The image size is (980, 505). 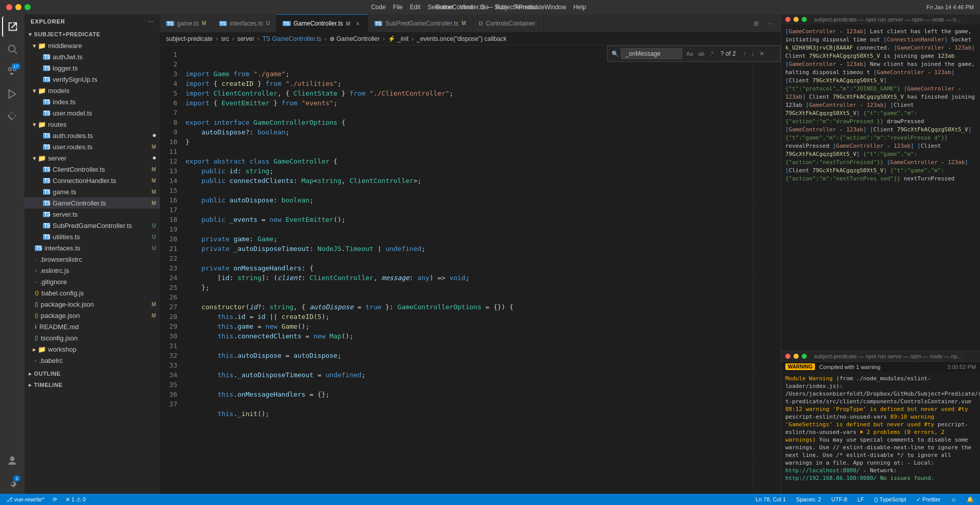 What do you see at coordinates (92, 90) in the screenshot?
I see `sidebar-item-models: ▾ 📁 models` at bounding box center [92, 90].